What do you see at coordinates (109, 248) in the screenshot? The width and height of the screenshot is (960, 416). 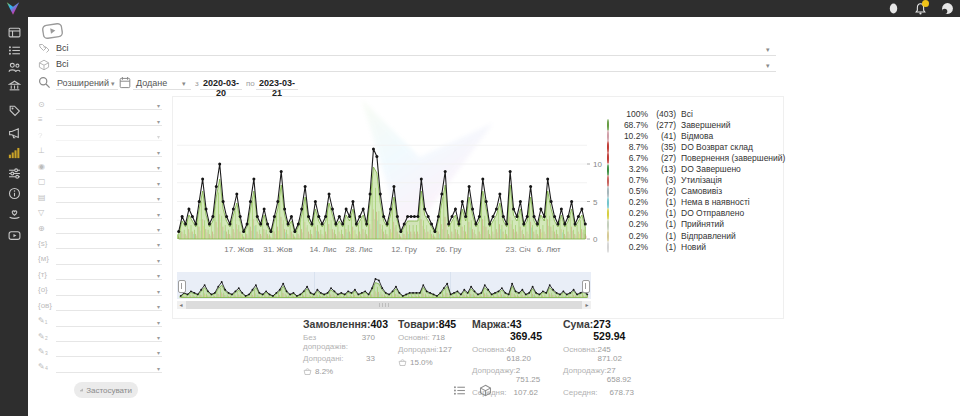 I see `var-s-dropdown` at bounding box center [109, 248].